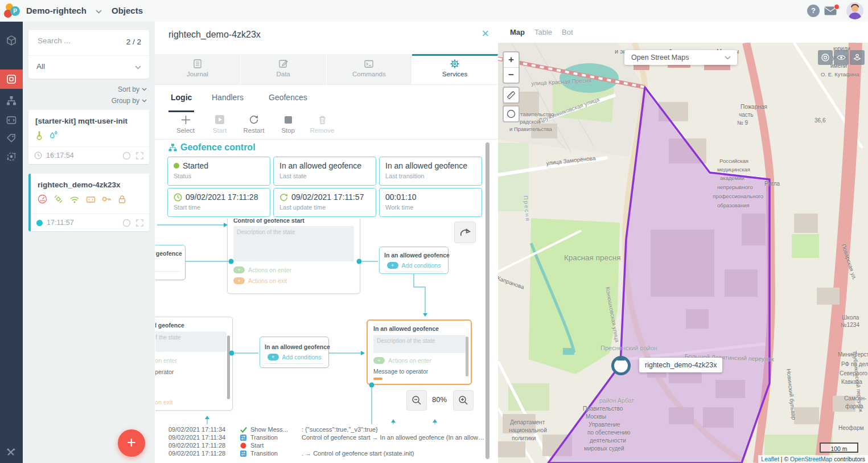 The height and width of the screenshot is (463, 868). Describe the element at coordinates (72, 41) in the screenshot. I see `search-input` at that location.